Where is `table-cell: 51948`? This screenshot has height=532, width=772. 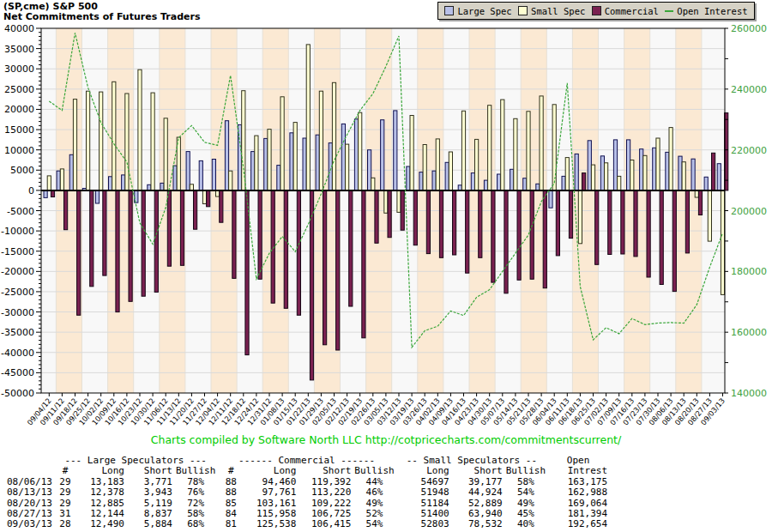 table-cell: 51948 is located at coordinates (424, 493).